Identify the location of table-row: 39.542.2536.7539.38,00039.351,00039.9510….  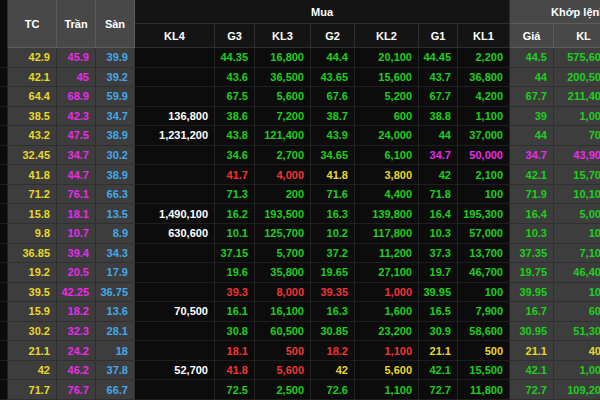
(300, 293).